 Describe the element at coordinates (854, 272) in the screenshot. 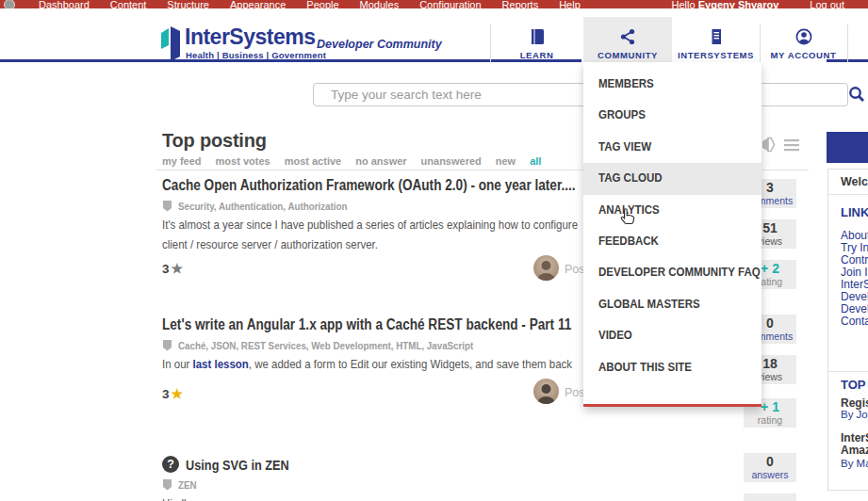

I see `sidebar-link-join: Join In` at that location.